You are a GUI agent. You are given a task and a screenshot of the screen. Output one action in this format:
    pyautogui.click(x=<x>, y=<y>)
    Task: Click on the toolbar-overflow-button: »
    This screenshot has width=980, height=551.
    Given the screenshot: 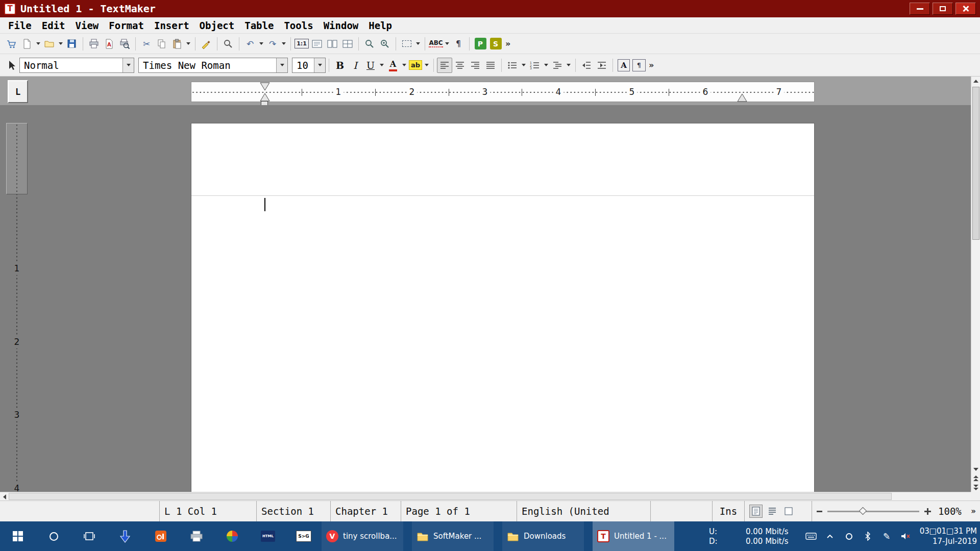 What is the action you would take?
    pyautogui.click(x=508, y=44)
    